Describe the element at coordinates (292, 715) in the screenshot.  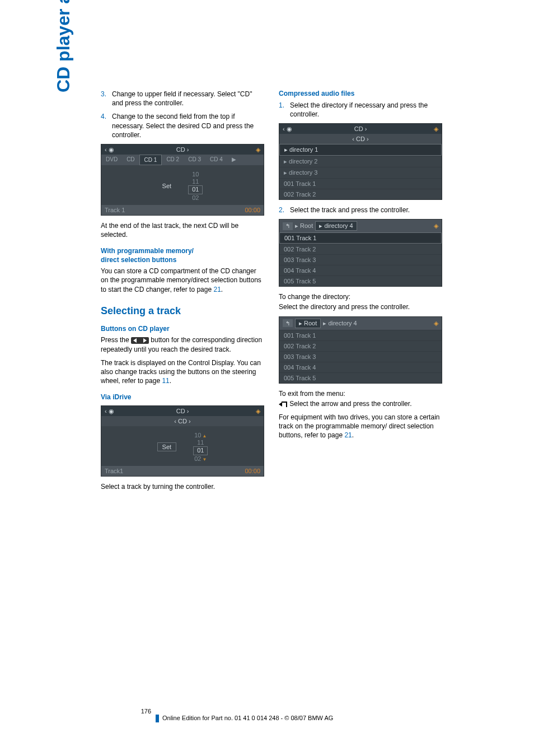
I see `page-footer: 176 Online Edition for Part no. 01 41 0 …` at that location.